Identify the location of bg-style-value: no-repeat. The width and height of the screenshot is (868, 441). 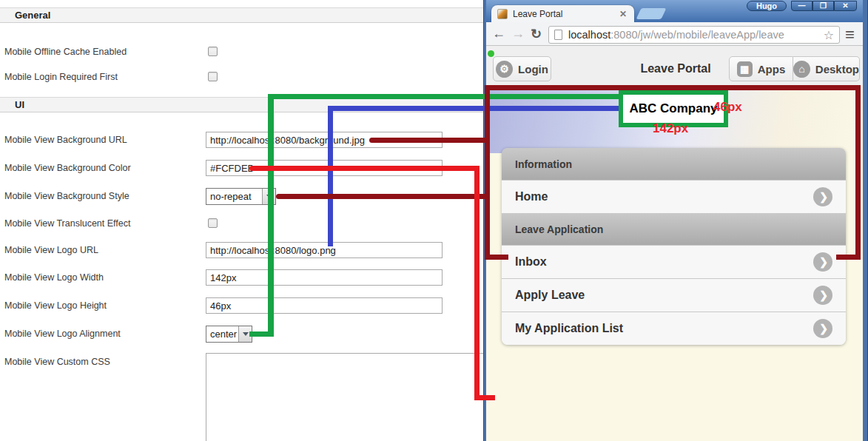
(234, 197).